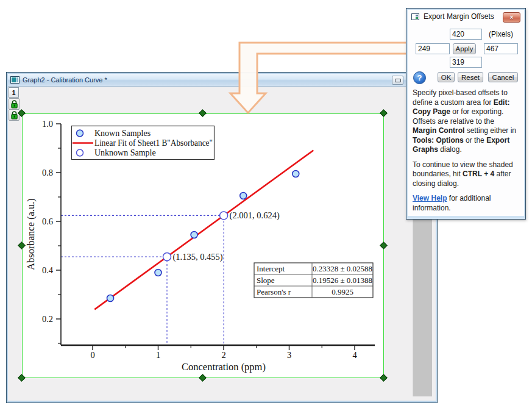 Image resolution: width=532 pixels, height=408 pixels. I want to click on legend-label: Known Samples, so click(122, 133).